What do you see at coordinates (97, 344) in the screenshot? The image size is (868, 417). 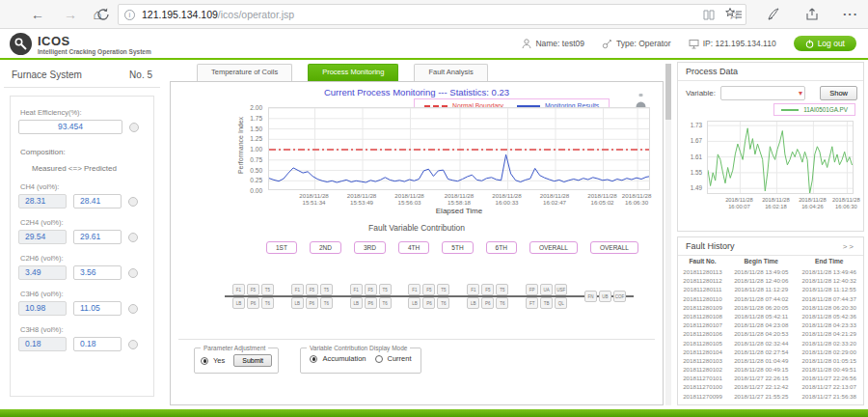 I see `gas-predicted-input: 0.18` at bounding box center [97, 344].